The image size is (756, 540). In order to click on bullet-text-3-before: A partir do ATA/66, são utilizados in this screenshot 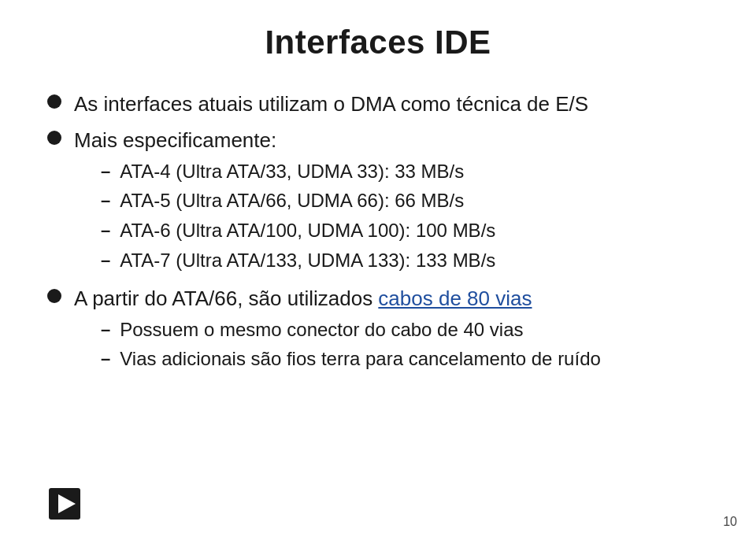, I will do `click(226, 298)`.